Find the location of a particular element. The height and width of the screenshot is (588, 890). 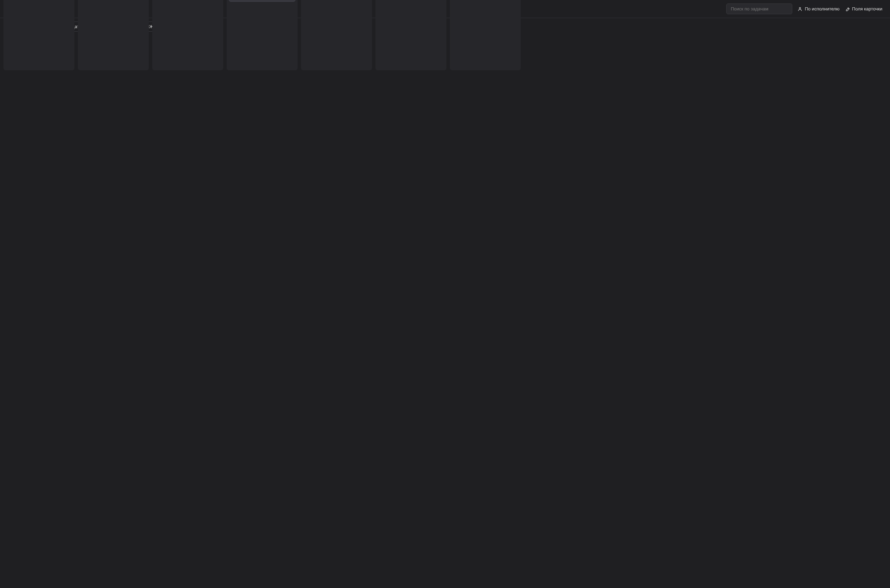

column-body: MARKETI... -118spВстречи с ТимуромОткрыт… is located at coordinates (39, 35).